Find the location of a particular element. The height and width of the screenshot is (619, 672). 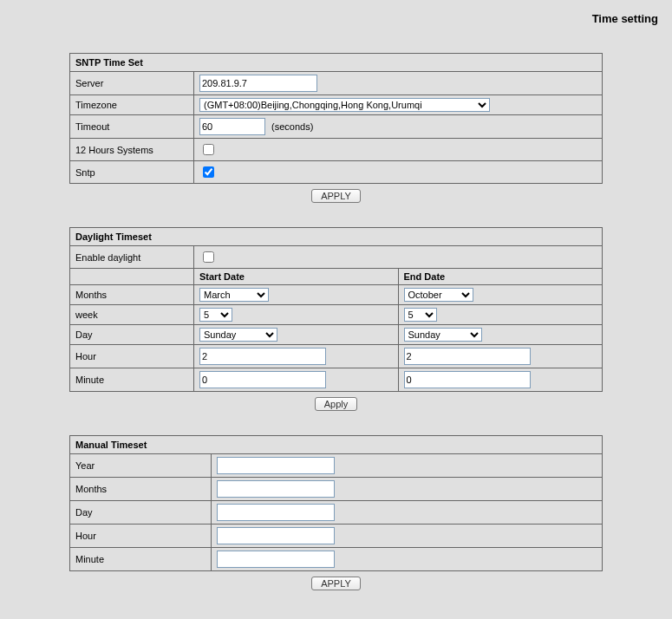

manual-day-input is located at coordinates (276, 512).